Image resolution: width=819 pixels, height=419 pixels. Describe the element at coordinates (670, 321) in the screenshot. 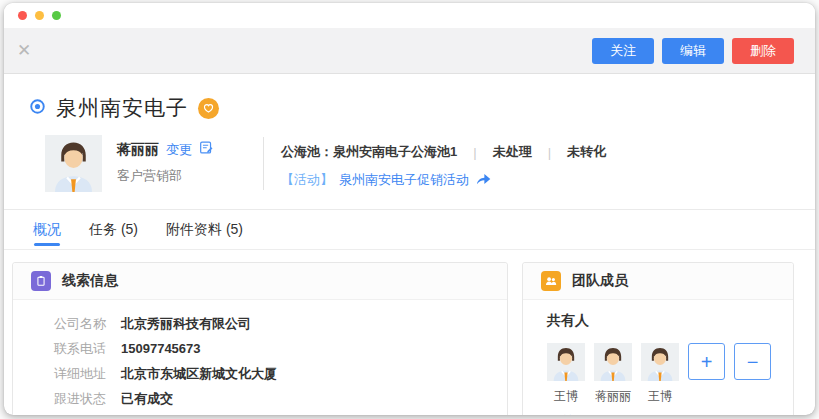

I see `shared-members-label: 共有人` at that location.